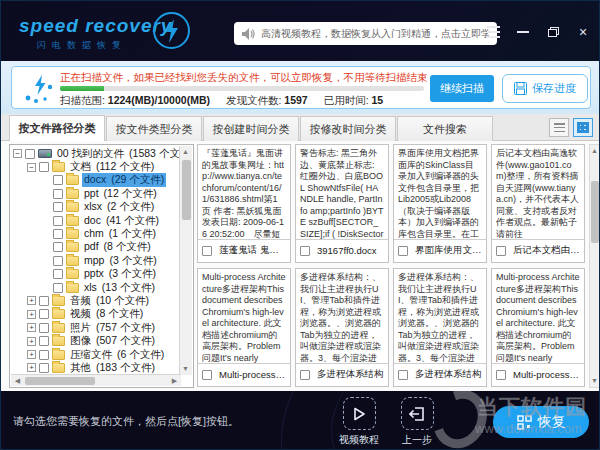 The width and height of the screenshot is (600, 450). What do you see at coordinates (594, 266) in the screenshot?
I see `grid-vertical-scrollbar: ▲ ▼` at bounding box center [594, 266].